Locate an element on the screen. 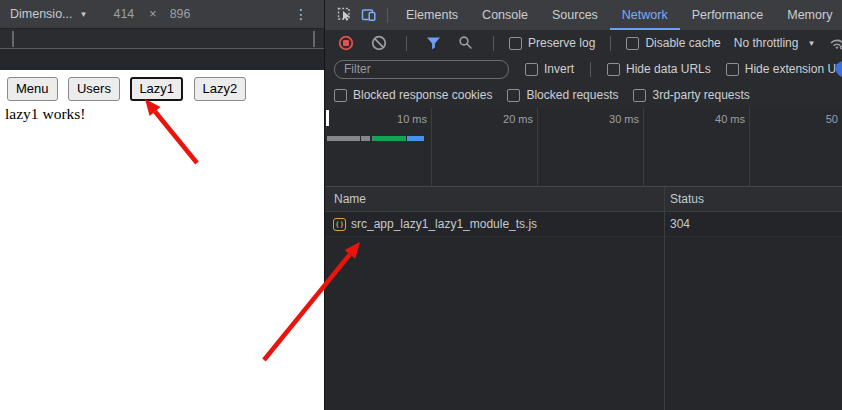 The height and width of the screenshot is (410, 842). third-party-requests-toggle: 3rd-party requests is located at coordinates (691, 95).